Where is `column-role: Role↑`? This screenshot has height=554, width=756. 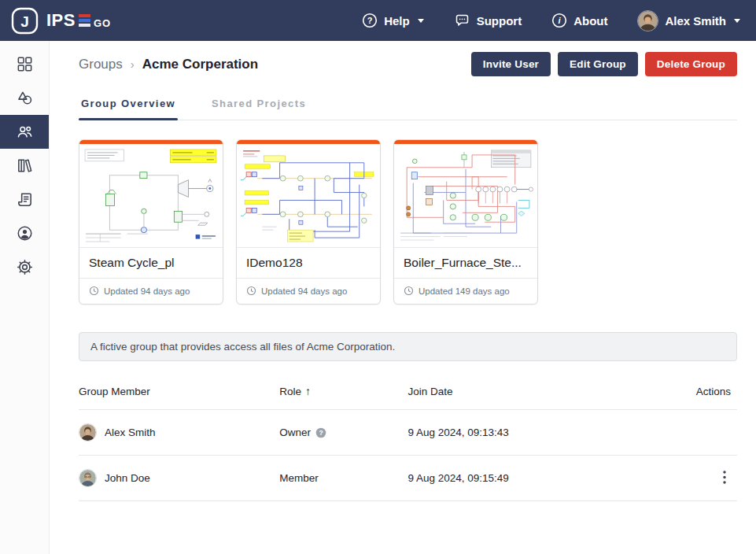 column-role: Role↑ is located at coordinates (343, 390).